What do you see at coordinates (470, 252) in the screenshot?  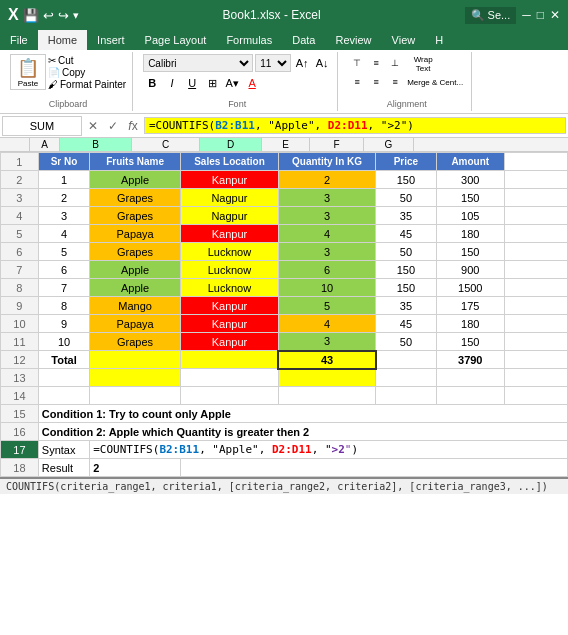 I see `cell-F6: 150` at bounding box center [470, 252].